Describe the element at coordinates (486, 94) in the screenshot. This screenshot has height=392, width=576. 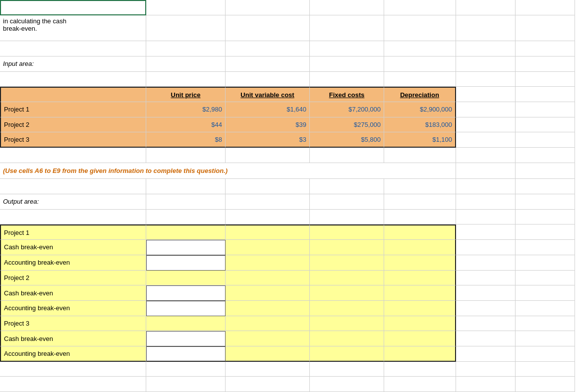
I see `cell-f6` at that location.